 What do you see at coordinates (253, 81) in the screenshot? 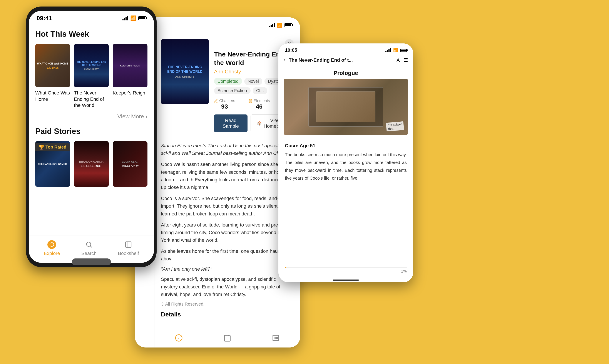
I see `tag-novel: Novel` at bounding box center [253, 81].